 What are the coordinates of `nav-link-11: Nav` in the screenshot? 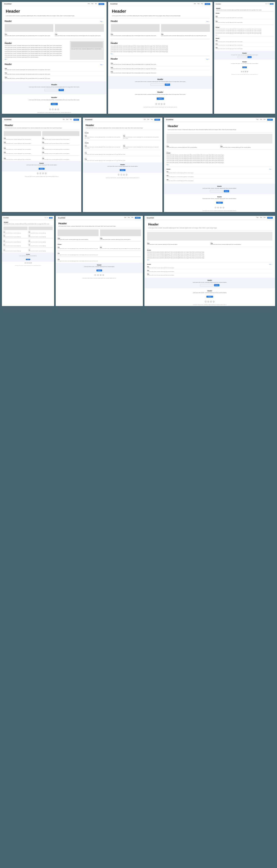 It's located at (71, 120).